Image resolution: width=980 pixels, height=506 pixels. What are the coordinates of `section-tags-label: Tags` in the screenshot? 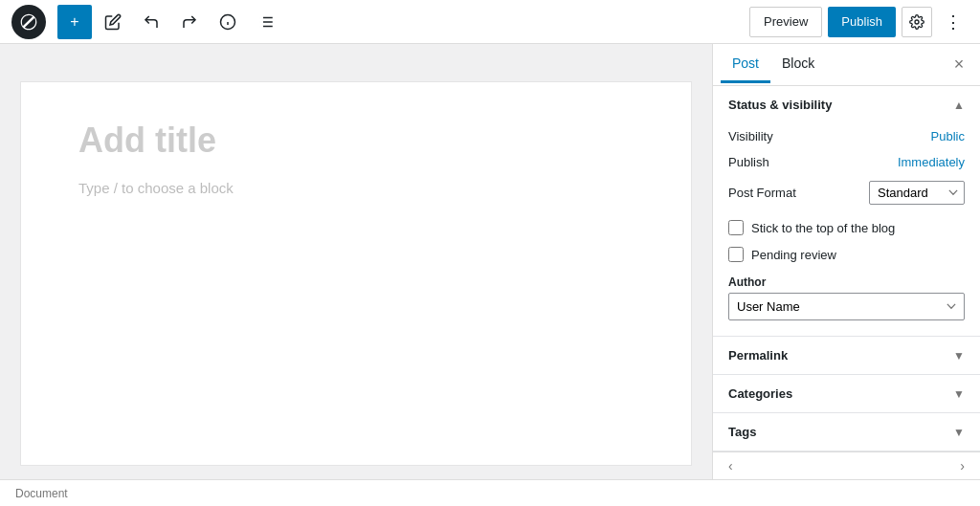 It's located at (743, 432).